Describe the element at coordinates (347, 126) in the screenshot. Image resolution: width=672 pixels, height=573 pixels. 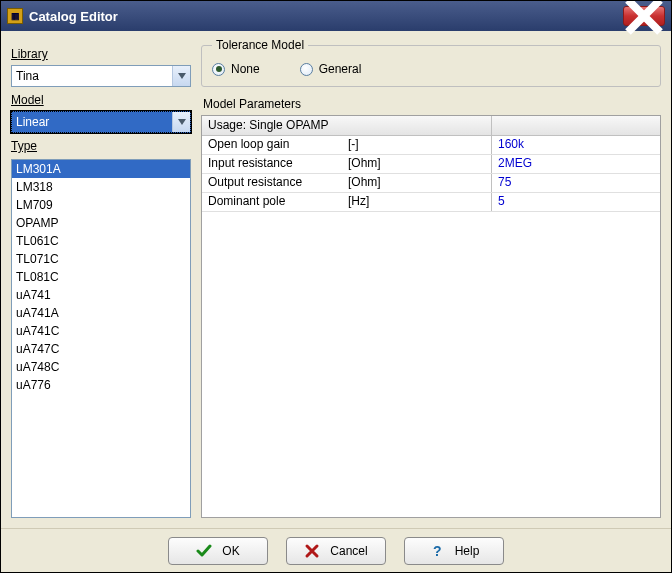
I see `table-header-usage: Usage: Single OPAMP` at that location.